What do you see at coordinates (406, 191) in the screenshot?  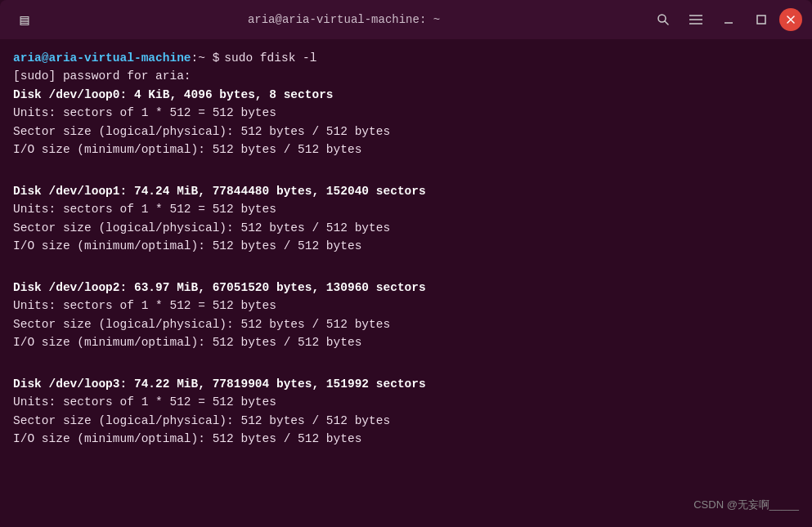 I see `disk-header-line: Disk /dev/loop1: 74.24 MiB, 77844480 byt…` at bounding box center [406, 191].